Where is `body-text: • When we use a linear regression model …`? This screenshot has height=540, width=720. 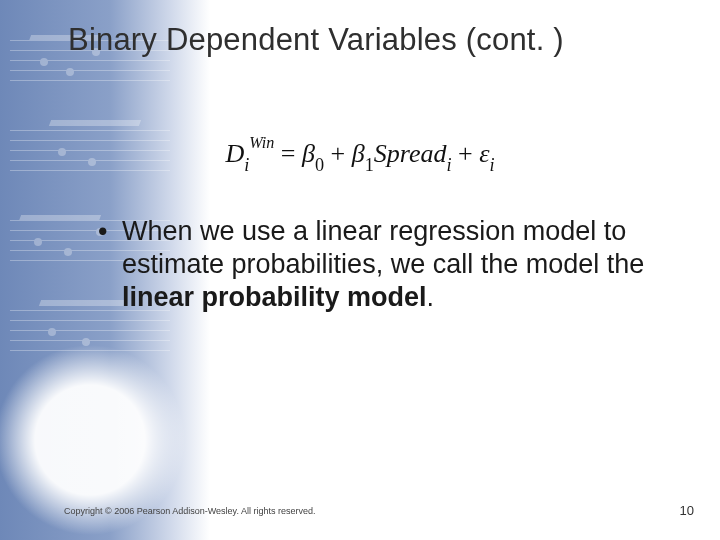 body-text: • When we use a linear regression model … is located at coordinates (382, 264).